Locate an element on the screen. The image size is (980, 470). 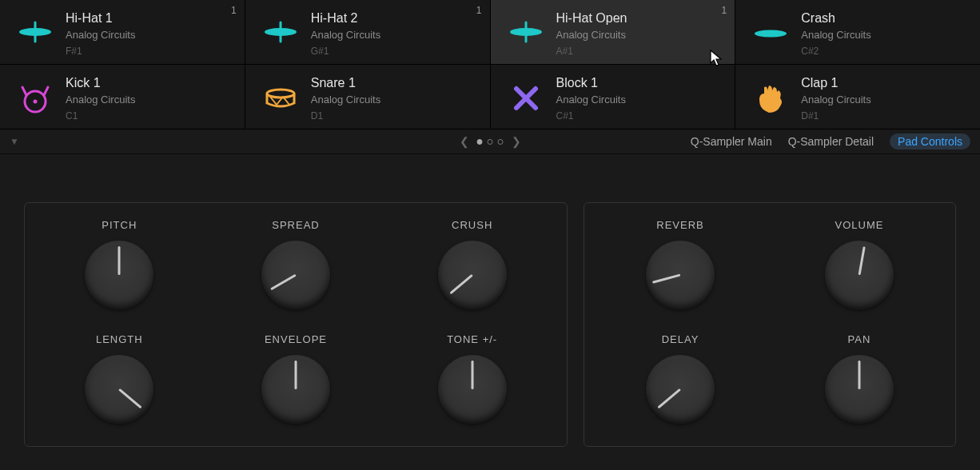
pad-snare-1: Snare 1Analog CircuitsD1 is located at coordinates (368, 97).